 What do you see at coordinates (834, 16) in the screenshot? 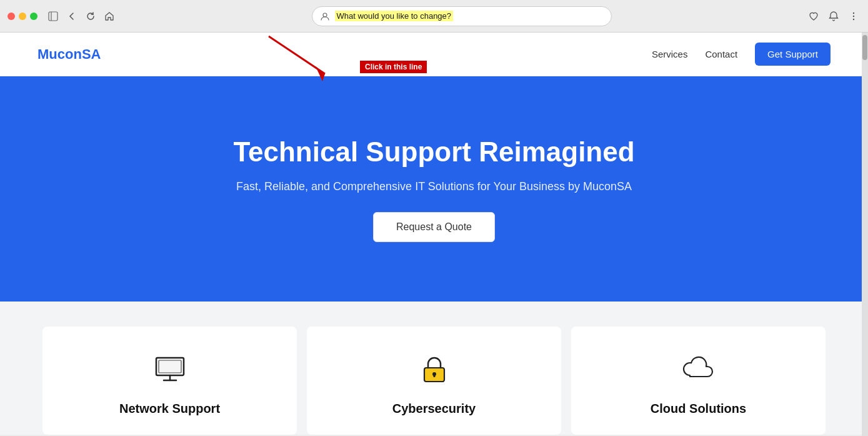
I see `browser-right-controls` at bounding box center [834, 16].